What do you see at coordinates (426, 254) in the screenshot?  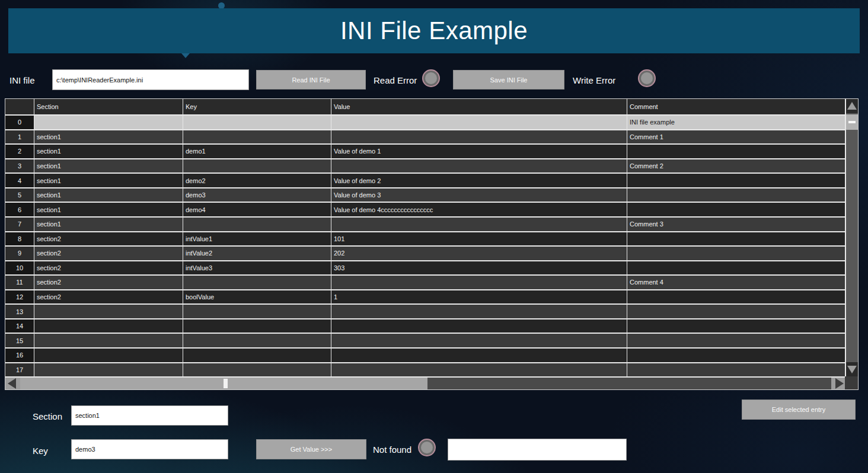 I see `table-row: 9section2intValue2202` at bounding box center [426, 254].